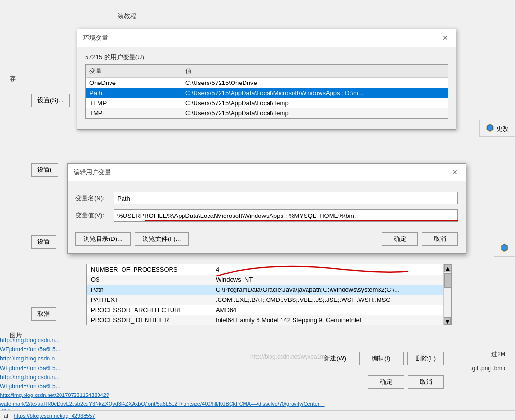 The width and height of the screenshot is (515, 420). What do you see at coordinates (132, 239) in the screenshot?
I see `left-buttons: 浏览目录(D)... 浏览文件(F)...` at bounding box center [132, 239].